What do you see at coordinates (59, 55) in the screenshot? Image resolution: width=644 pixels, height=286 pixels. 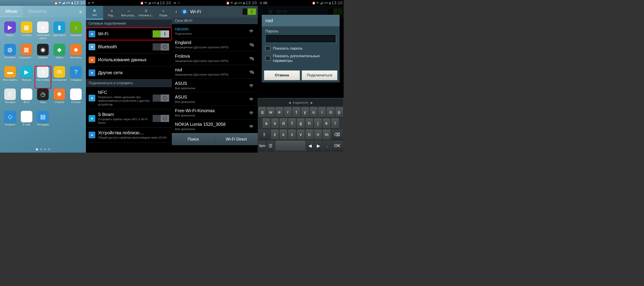 I see `app-icon-карты: ◆Карты` at bounding box center [59, 55].